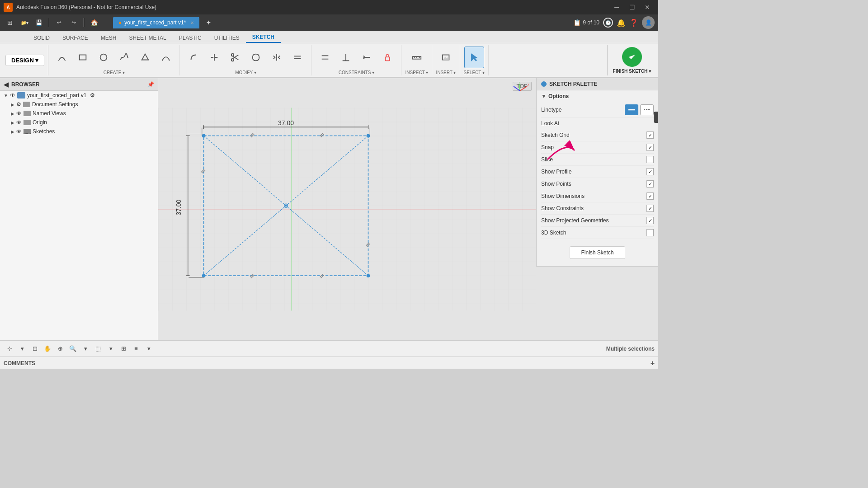  Describe the element at coordinates (475, 60) in the screenshot. I see `select-group: SELECT ▾` at that location.